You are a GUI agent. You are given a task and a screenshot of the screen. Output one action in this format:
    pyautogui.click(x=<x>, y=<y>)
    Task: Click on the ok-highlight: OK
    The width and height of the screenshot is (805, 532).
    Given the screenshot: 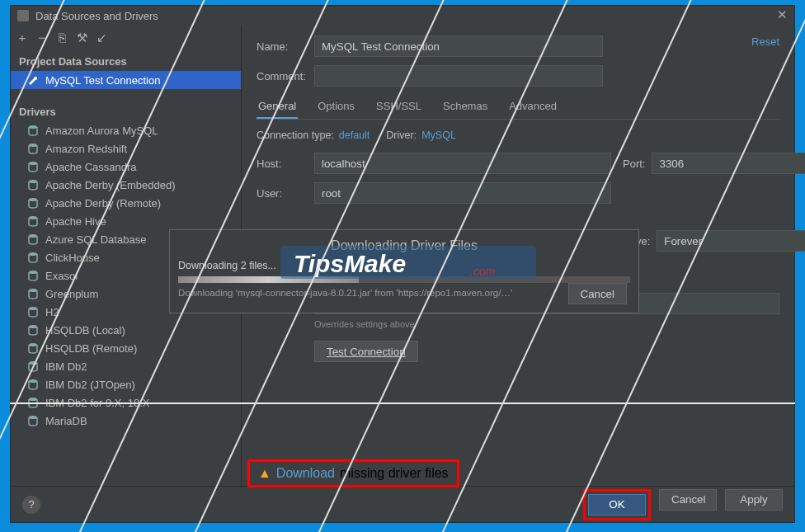 What is the action you would take?
    pyautogui.click(x=617, y=505)
    